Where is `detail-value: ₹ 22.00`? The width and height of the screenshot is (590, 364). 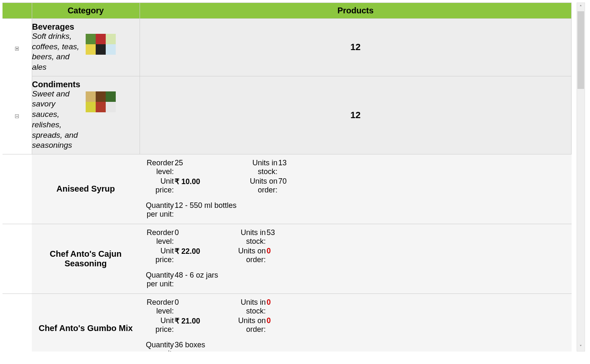
detail-value: ₹ 22.00 is located at coordinates (187, 255).